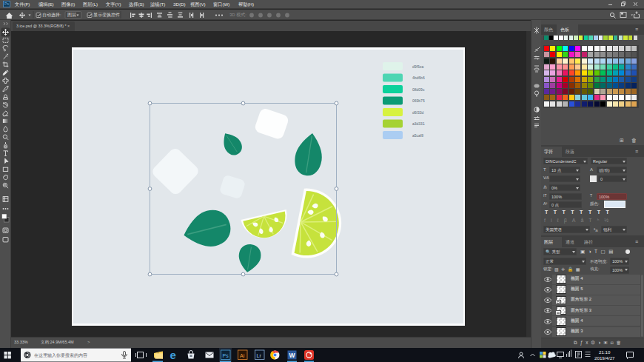  Describe the element at coordinates (293, 355) in the screenshot. I see `svg-text: W` at that location.